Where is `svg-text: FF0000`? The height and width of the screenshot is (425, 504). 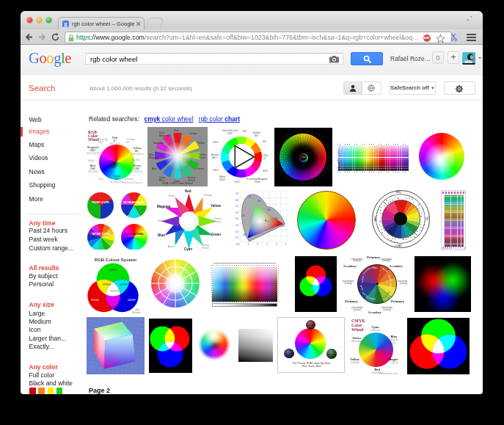 svg-text: FF0000 is located at coordinates (95, 300).